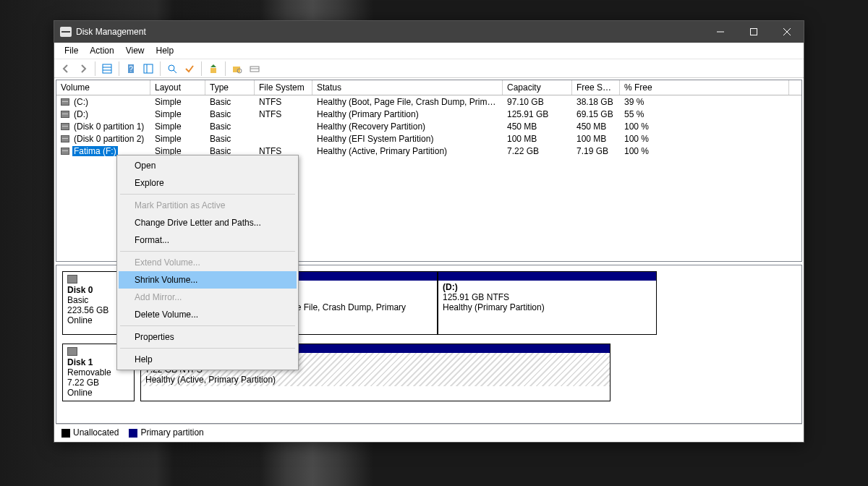 The image size is (868, 486). I want to click on maximize-button, so click(754, 32).